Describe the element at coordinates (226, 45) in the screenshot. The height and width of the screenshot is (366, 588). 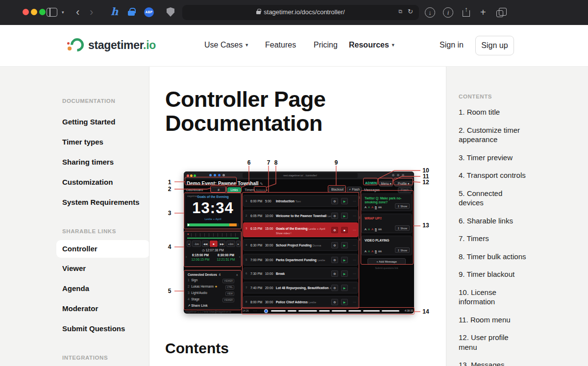
I see `nav-use-cases: Use Cases▼` at that location.